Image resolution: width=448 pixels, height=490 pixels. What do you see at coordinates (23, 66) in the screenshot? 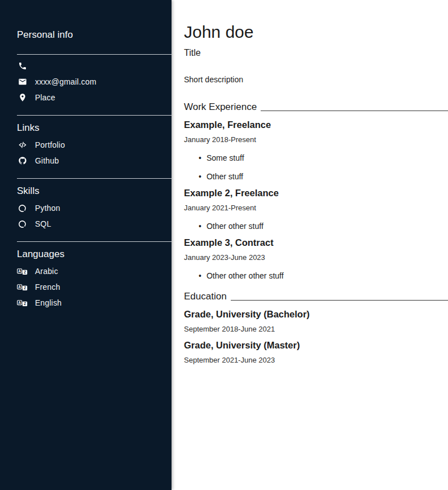
I see `phone-icon` at bounding box center [23, 66].